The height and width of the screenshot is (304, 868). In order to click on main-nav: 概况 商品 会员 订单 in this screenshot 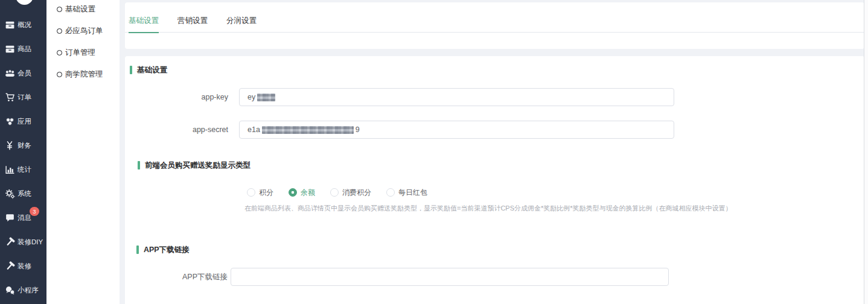, I will do `click(23, 157)`.